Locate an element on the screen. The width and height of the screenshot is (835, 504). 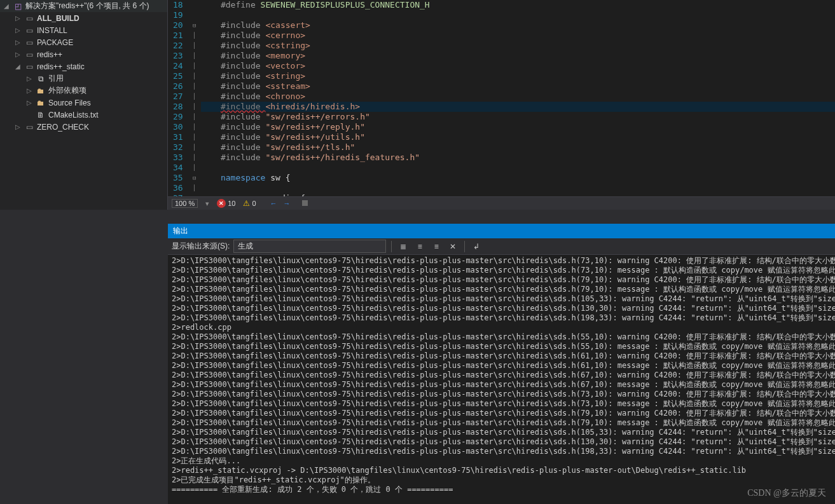
solution-root: ◢ ◰ 解决方案"redis++"(6 个项目, 共 6 个) is located at coordinates (84, 6).